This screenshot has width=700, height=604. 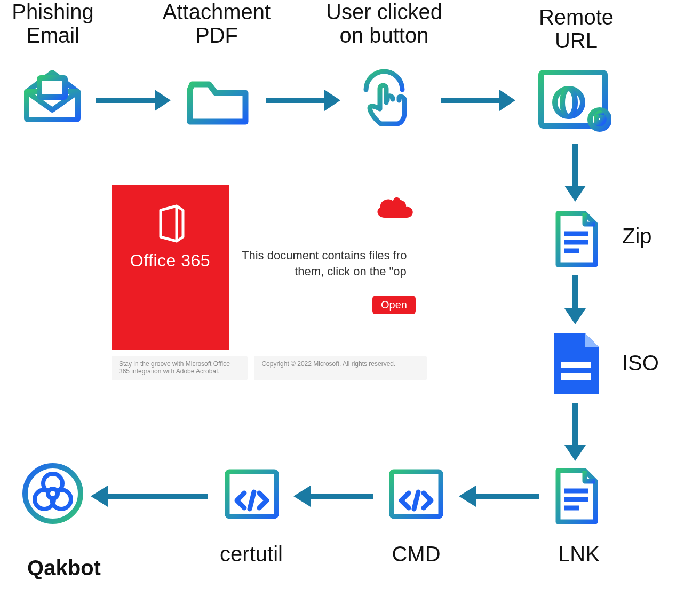 I want to click on node-label-user-clicked: User clickedon button, so click(x=384, y=23).